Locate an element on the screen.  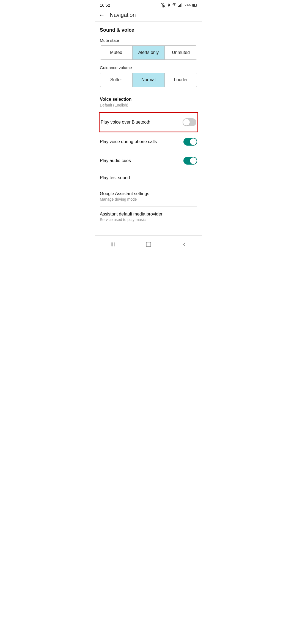
mute-state-muted: Muted is located at coordinates (116, 53).